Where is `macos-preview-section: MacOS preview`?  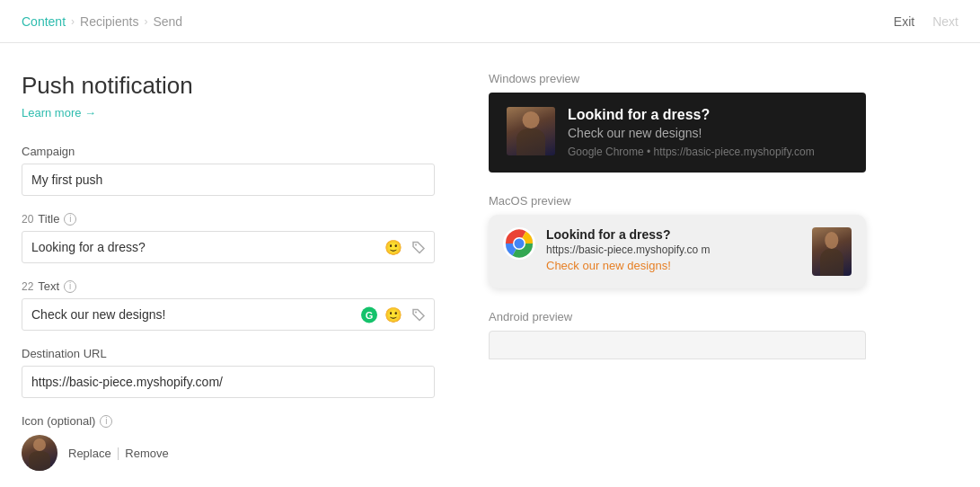
macos-preview-section: MacOS preview is located at coordinates (724, 241).